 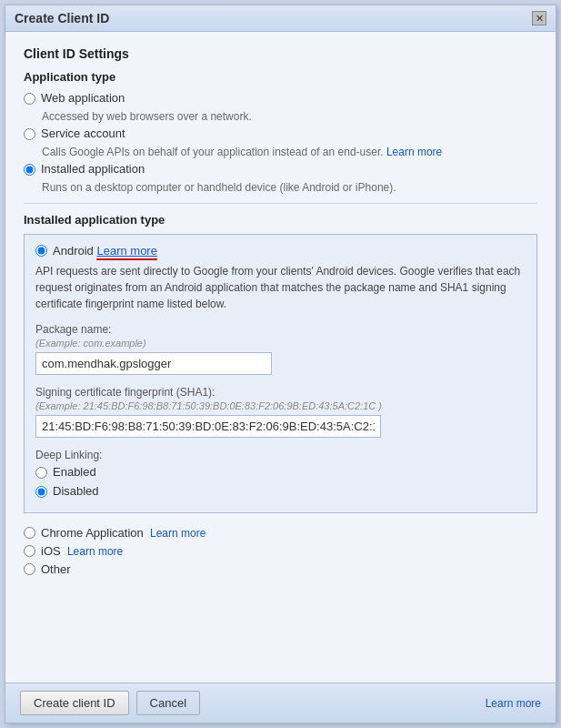 What do you see at coordinates (280, 455) in the screenshot?
I see `deep-linking-label: Deep Linking:` at bounding box center [280, 455].